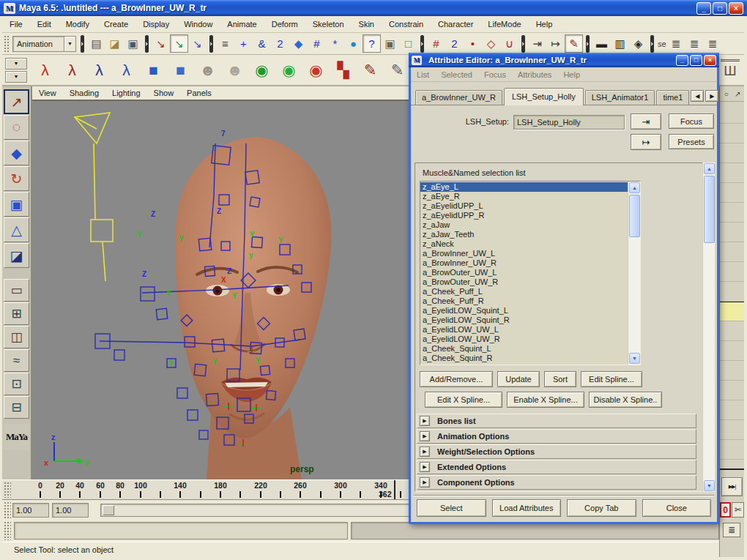  I want to click on list-item: a_Cheek_Squint_R, so click(524, 359).